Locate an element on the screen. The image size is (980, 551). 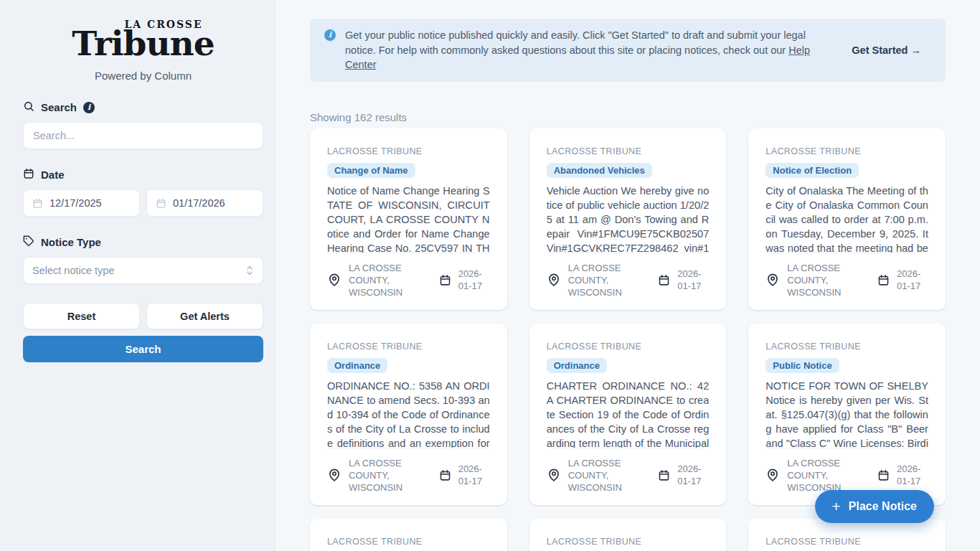
notice-excerpt: CHARTER ORDINANCE NO.: 42 A CHARTER ORDI… is located at coordinates (628, 413).